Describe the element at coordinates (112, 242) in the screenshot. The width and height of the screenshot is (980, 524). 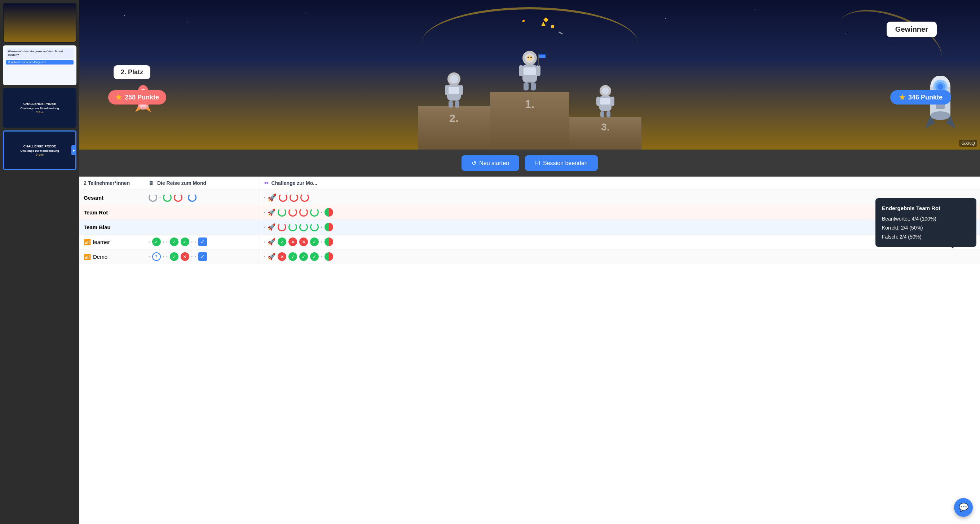
I see `learner-label-cell: 📶 learner` at that location.